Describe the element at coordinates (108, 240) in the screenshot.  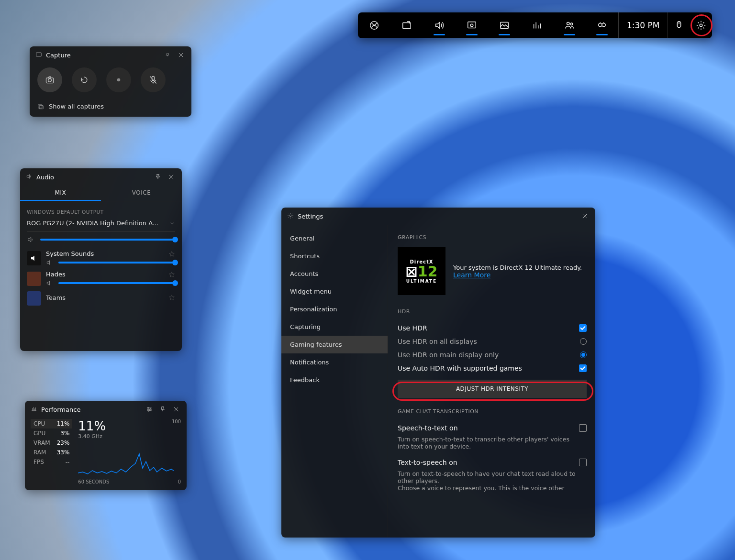
I see `master-volume-slider` at that location.